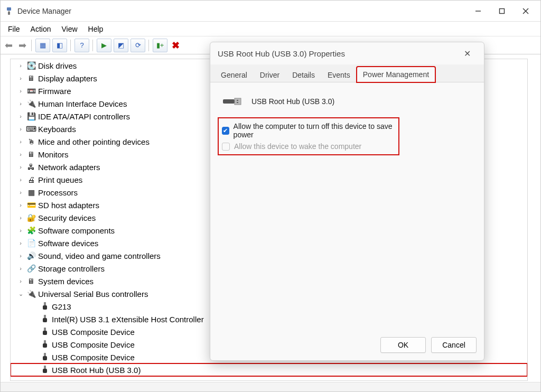 This screenshot has height=392, width=541. I want to click on refresh-button: ⟳, so click(138, 45).